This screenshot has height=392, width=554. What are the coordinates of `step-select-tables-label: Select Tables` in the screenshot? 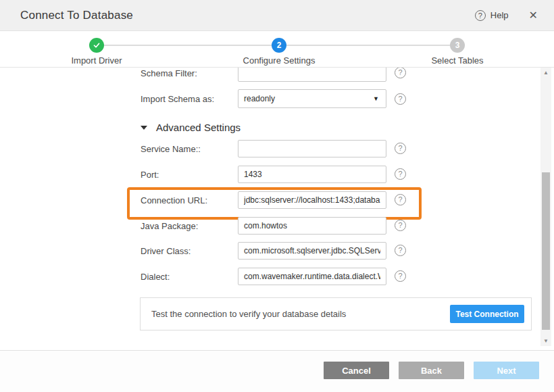 It's located at (457, 61).